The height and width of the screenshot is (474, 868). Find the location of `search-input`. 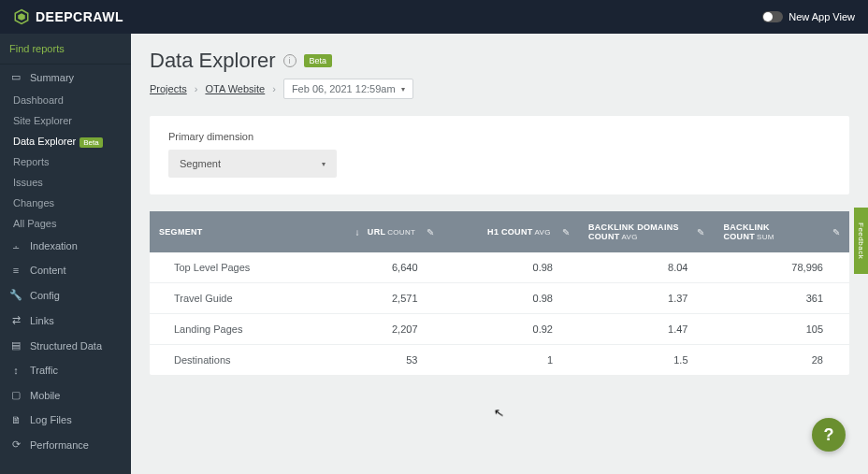

search-input is located at coordinates (70, 49).